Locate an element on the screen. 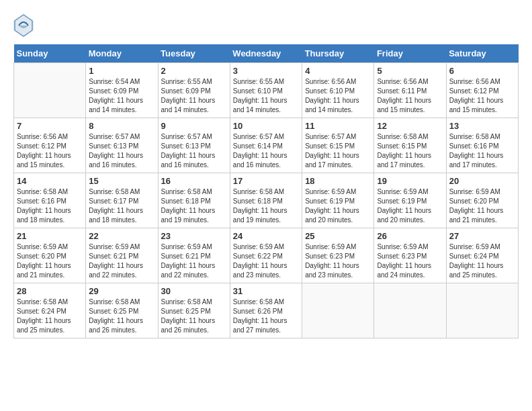 The image size is (532, 411). calendar-day-header: Saturday is located at coordinates (482, 54).